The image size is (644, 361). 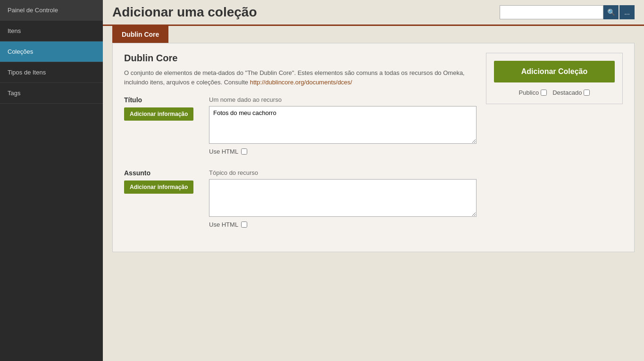 I want to click on destacado-text: Destacado, so click(x=567, y=92).